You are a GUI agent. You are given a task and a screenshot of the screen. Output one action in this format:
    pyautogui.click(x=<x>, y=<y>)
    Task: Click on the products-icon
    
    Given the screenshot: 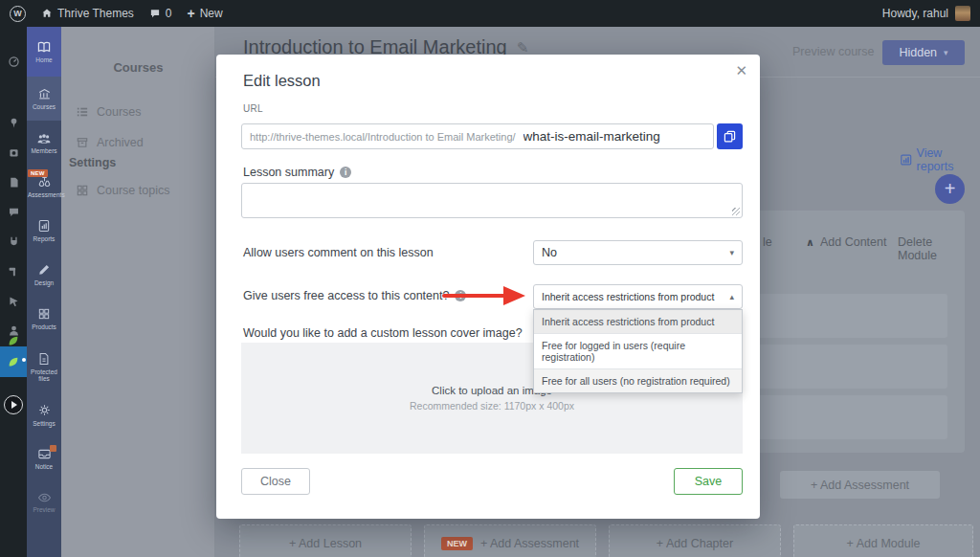 What is the action you would take?
    pyautogui.click(x=44, y=314)
    